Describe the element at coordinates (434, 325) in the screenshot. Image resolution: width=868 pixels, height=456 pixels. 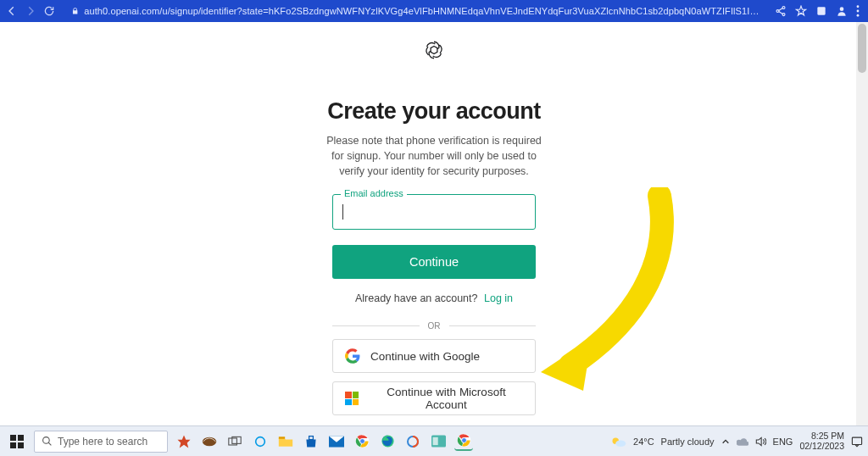
I see `divider-text: OR` at that location.